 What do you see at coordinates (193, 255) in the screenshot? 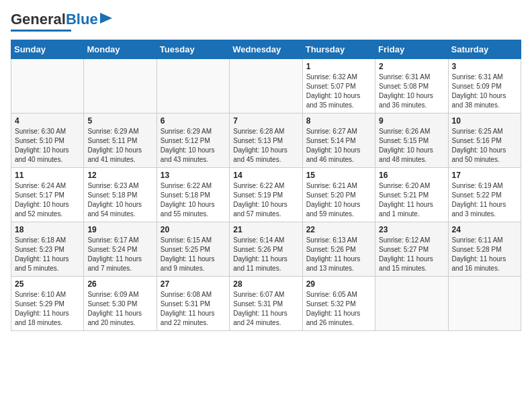
I see `day-info: Sunrise: 6:15 AM Sunset: 5:25 PM Dayligh…` at bounding box center [193, 255].